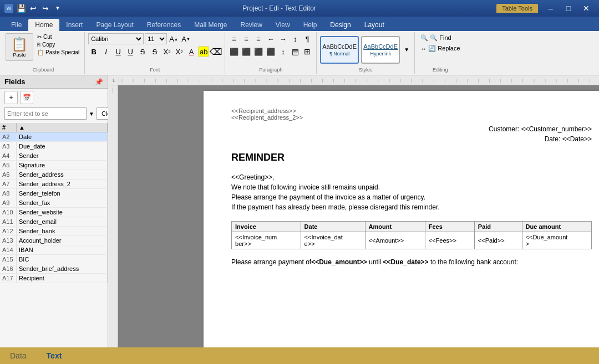 The image size is (599, 364). What do you see at coordinates (92, 114) in the screenshot?
I see `search-dropdown-icon: ▼` at bounding box center [92, 114].